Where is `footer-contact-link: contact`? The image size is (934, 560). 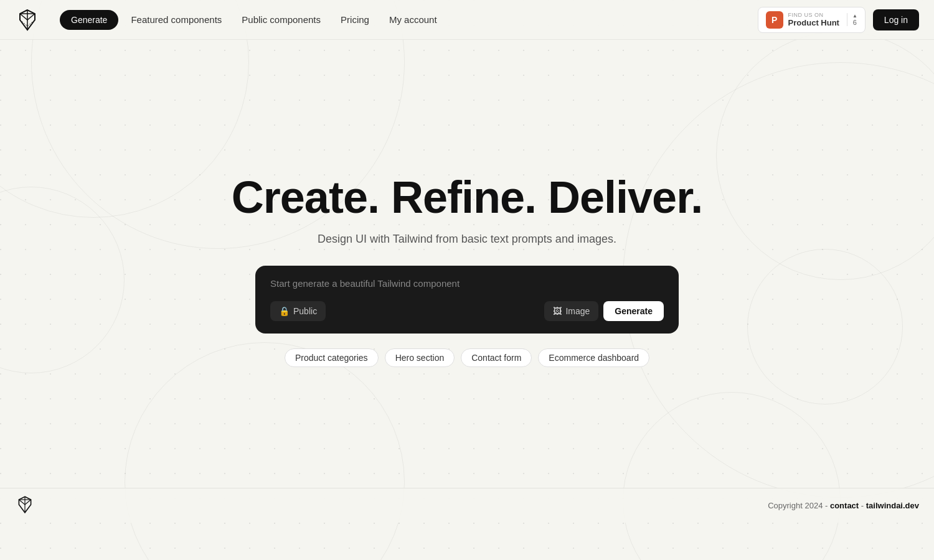
footer-contact-link: contact is located at coordinates (844, 505).